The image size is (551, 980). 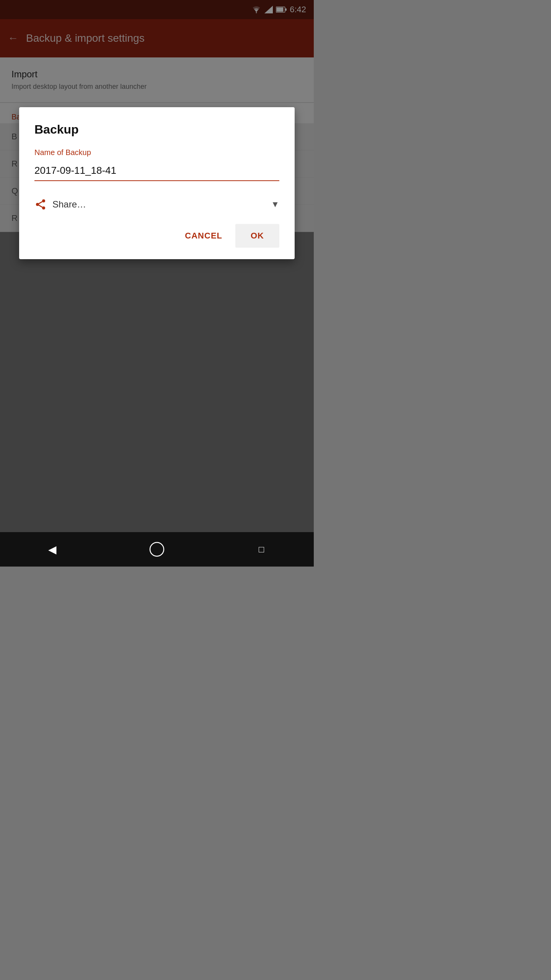 What do you see at coordinates (159, 204) in the screenshot?
I see `share-label: Share…` at bounding box center [159, 204].